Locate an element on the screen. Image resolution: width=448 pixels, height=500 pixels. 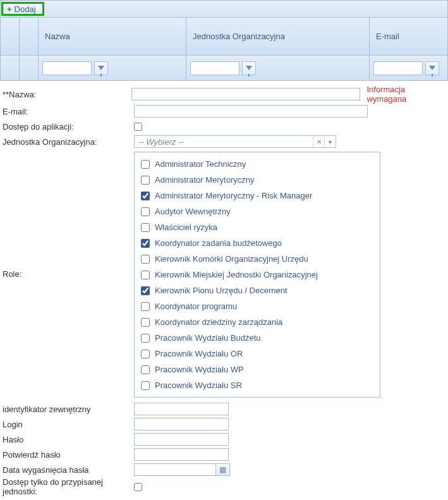
add-button-label: Dodaj is located at coordinates (25, 9).